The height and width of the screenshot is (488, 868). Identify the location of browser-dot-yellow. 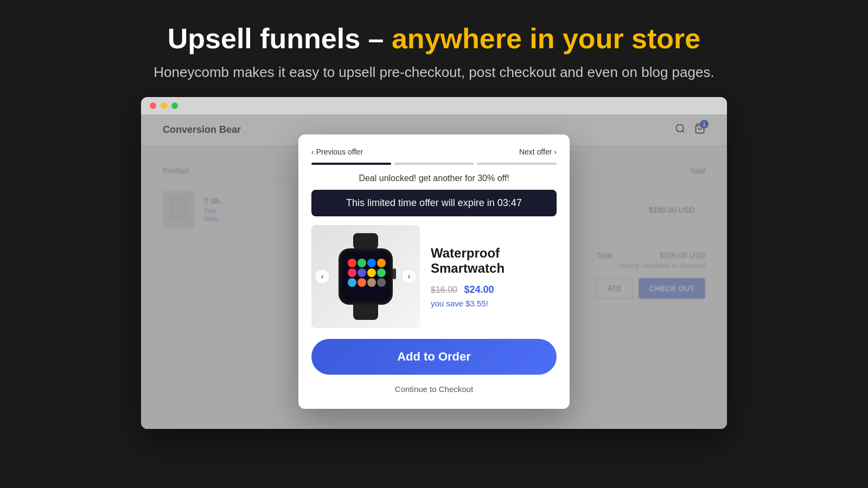
(164, 106).